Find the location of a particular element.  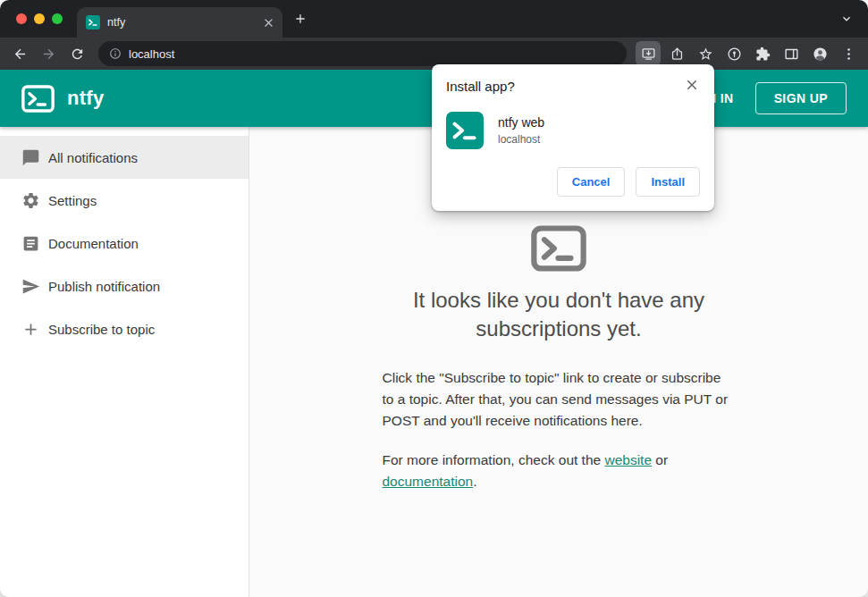

sidebar-item-label: Subscribe to topic is located at coordinates (102, 329).